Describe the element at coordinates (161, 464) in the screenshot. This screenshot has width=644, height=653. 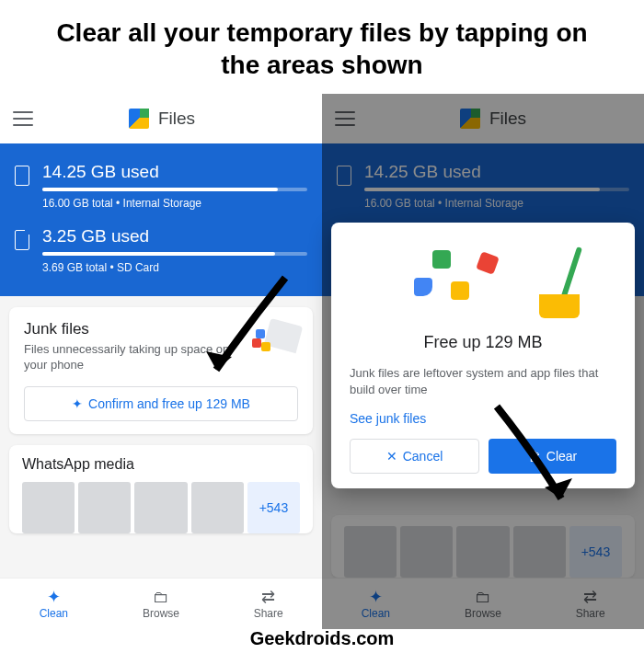
I see `whatsapp-title: WhatsApp media` at that location.